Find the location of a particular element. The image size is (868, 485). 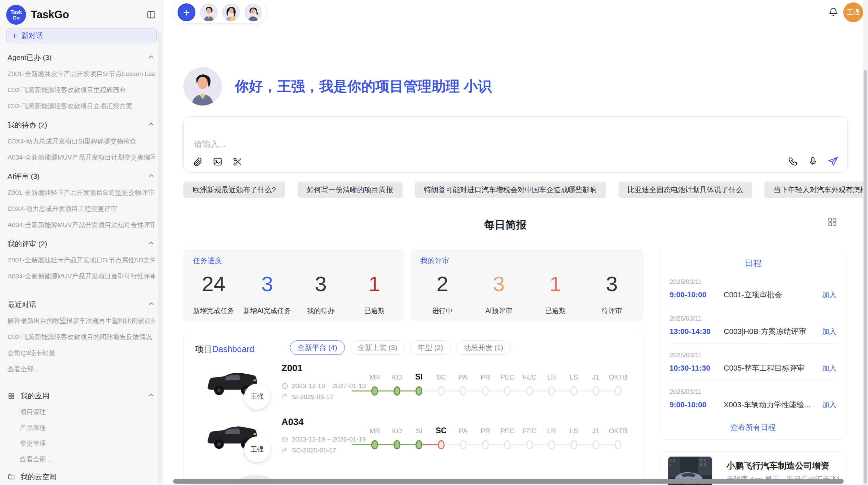

new-chat-button: + 新对话 is located at coordinates (82, 36).